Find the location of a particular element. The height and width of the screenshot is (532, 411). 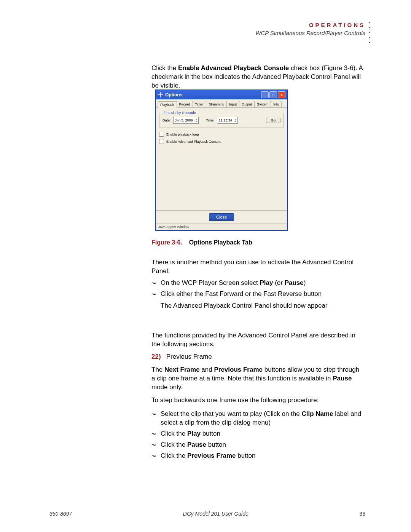

minimize-button: _ is located at coordinates (265, 95).